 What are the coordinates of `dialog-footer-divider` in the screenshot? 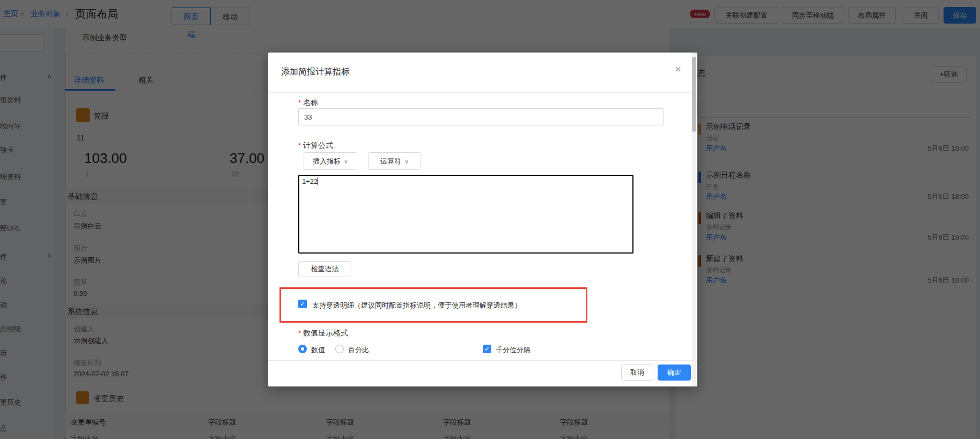 It's located at (483, 360).